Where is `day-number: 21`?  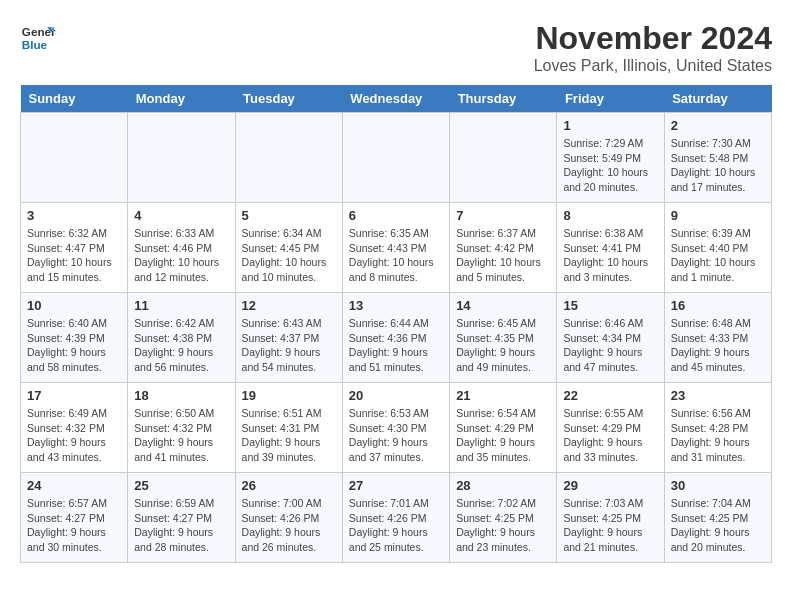 day-number: 21 is located at coordinates (503, 396).